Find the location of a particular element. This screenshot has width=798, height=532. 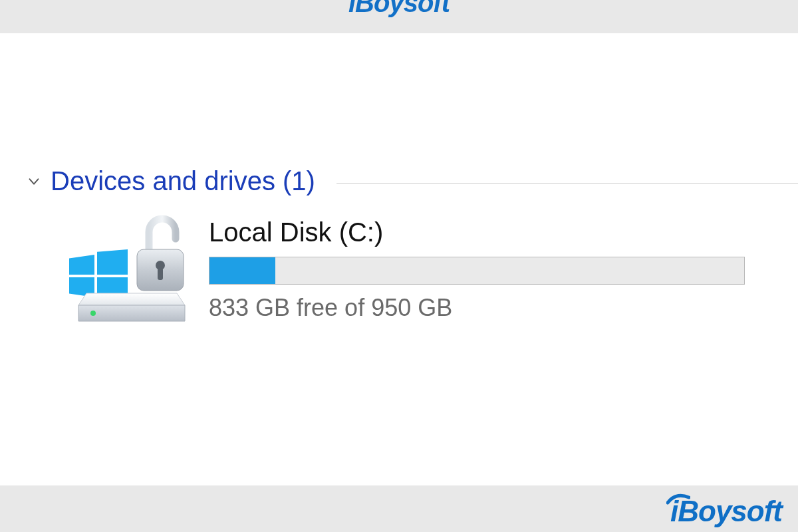

hard-drive-icon is located at coordinates (132, 309).